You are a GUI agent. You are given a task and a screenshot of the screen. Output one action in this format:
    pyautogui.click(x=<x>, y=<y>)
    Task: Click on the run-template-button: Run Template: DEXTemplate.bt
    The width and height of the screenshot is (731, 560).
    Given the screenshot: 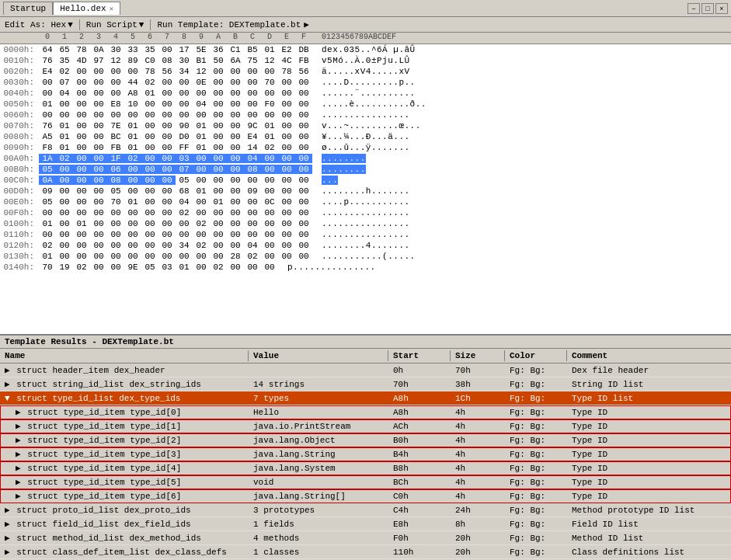 What is the action you would take?
    pyautogui.click(x=228, y=25)
    